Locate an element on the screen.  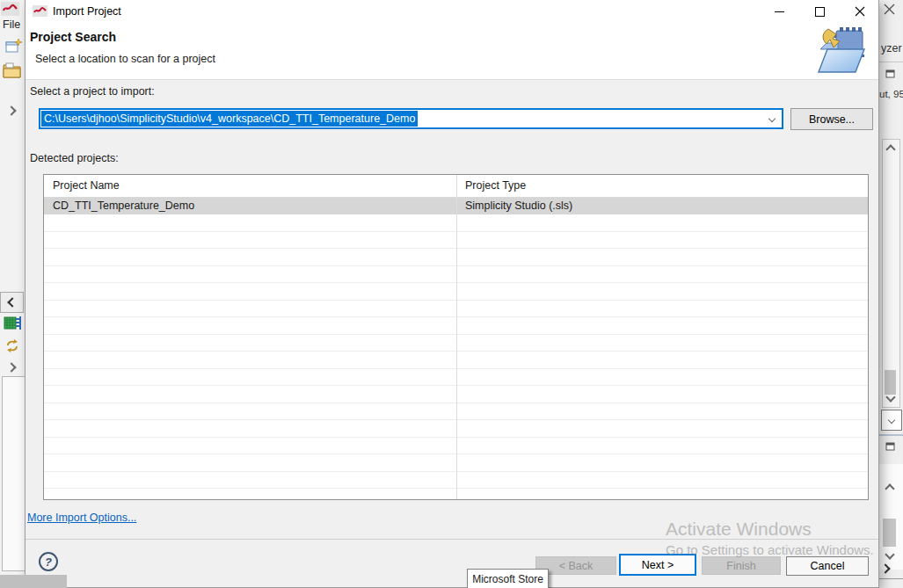
maximize-icon is located at coordinates (819, 12).